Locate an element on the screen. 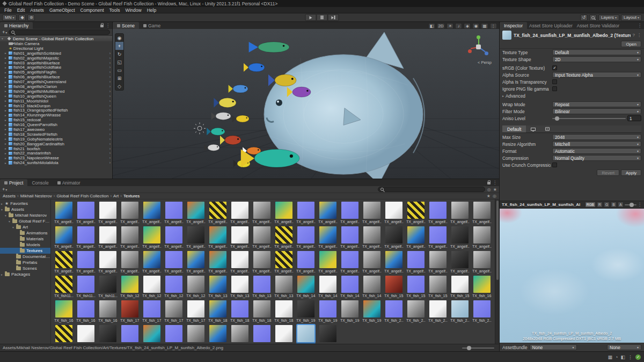 The image size is (644, 362). undo-history-icon: ↺ is located at coordinates (584, 18).